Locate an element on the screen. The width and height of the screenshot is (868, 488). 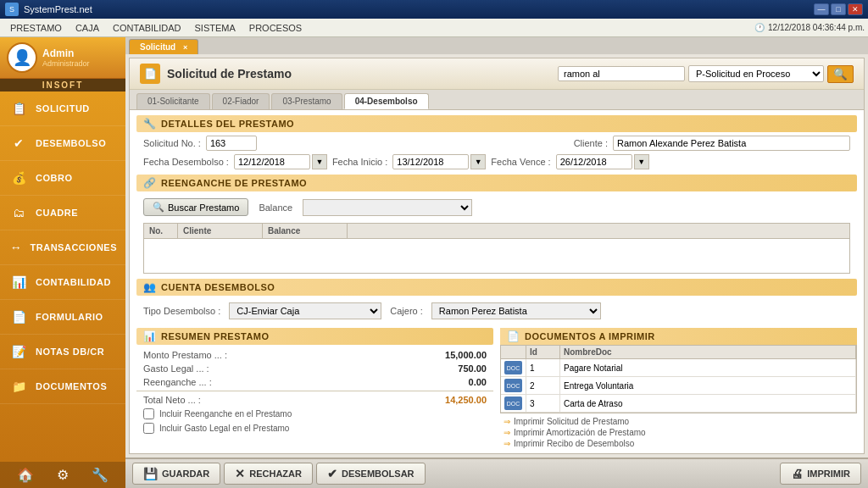
sidebar-header: 👤 Admin Administrador is located at coordinates (63, 58).